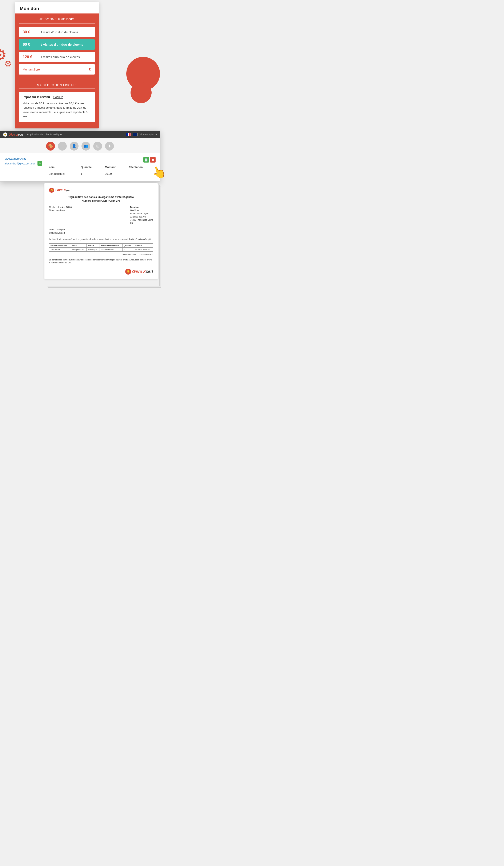 The width and height of the screenshot is (504, 866). I want to click on cell-nom: Don ponctuel, so click(63, 174).